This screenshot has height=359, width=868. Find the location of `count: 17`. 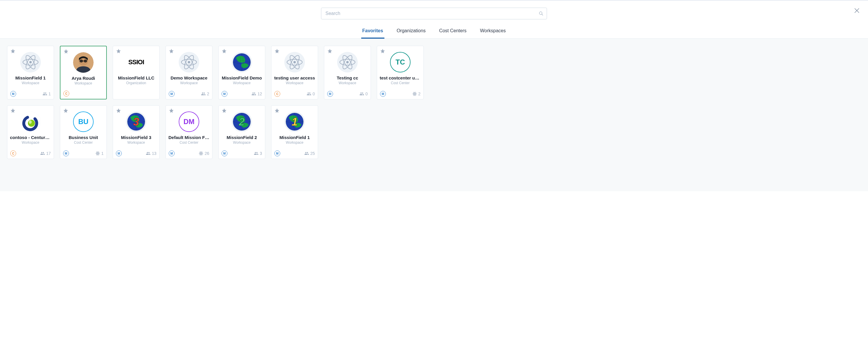

count: 17 is located at coordinates (45, 154).